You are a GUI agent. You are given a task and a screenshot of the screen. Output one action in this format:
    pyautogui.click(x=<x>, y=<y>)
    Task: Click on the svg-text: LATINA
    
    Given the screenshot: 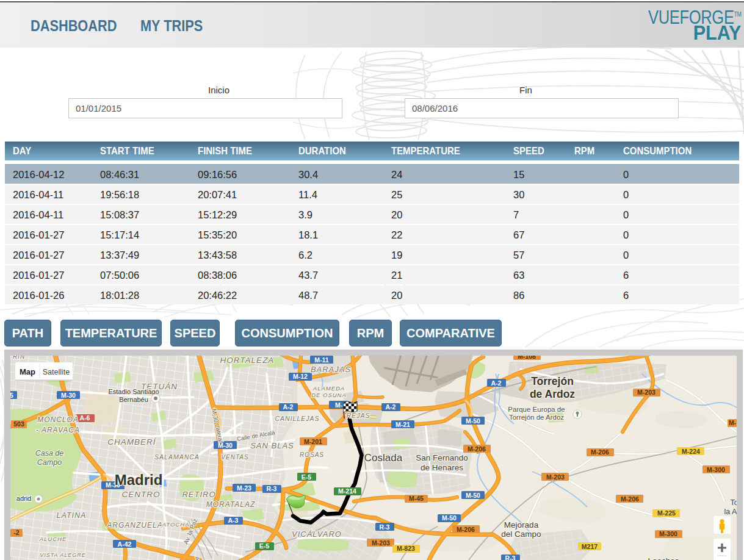 What is the action you would take?
    pyautogui.click(x=72, y=515)
    